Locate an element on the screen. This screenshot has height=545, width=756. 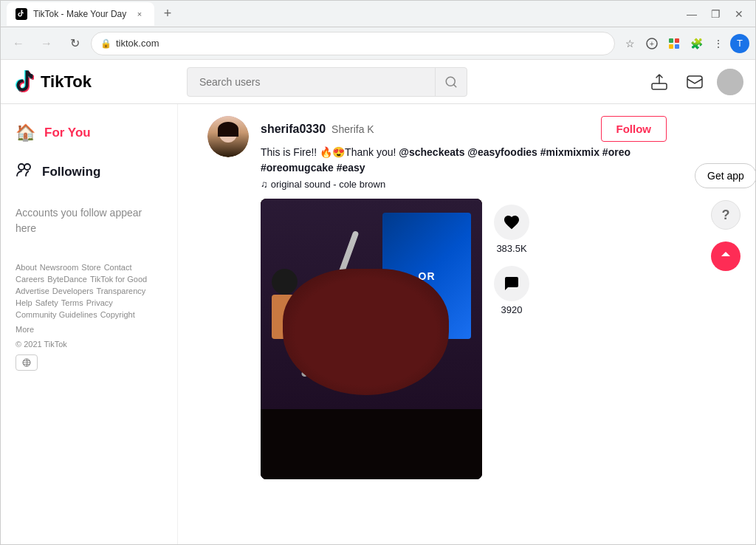
comment-button: 3920 is located at coordinates (512, 291).